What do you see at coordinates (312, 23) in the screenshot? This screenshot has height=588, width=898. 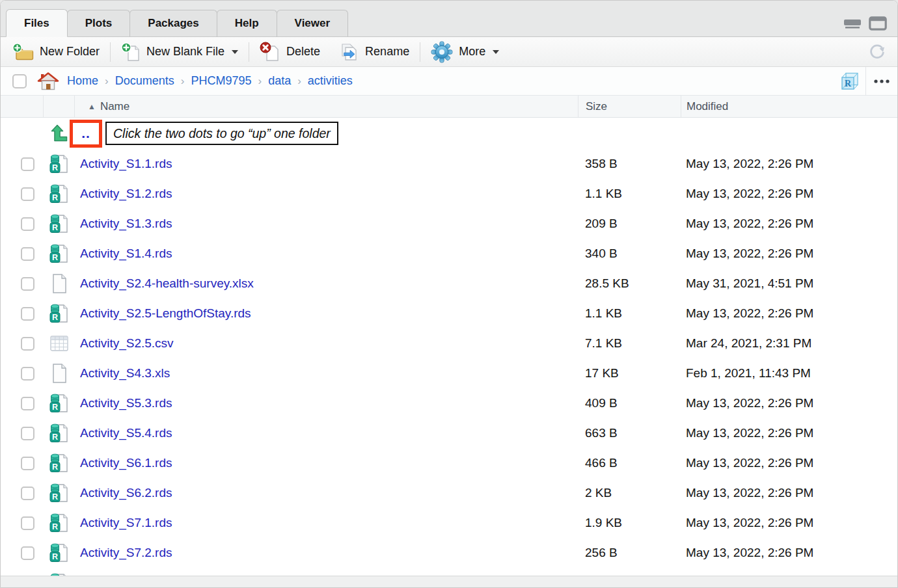 I see `tab-viewer: Viewer` at bounding box center [312, 23].